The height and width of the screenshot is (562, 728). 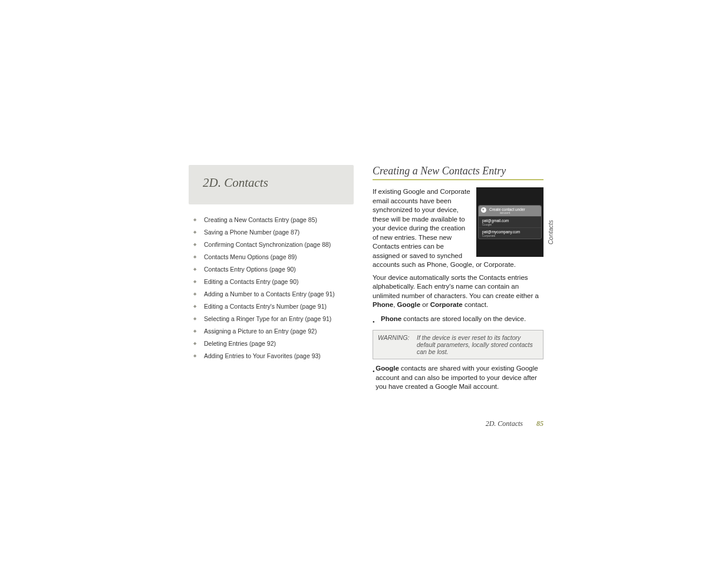 I want to click on account-option: pat@mycompany.com Corporate, so click(x=510, y=233).